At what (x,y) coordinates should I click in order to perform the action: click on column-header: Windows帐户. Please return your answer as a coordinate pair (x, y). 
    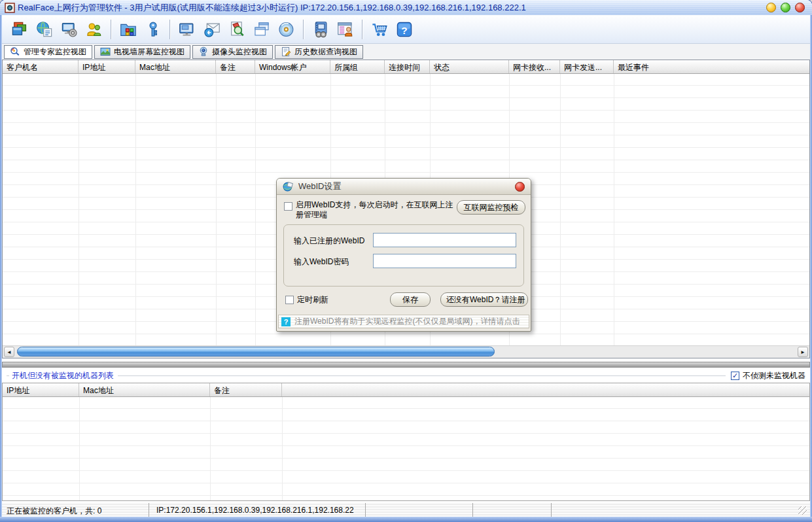
    Looking at the image, I should click on (293, 67).